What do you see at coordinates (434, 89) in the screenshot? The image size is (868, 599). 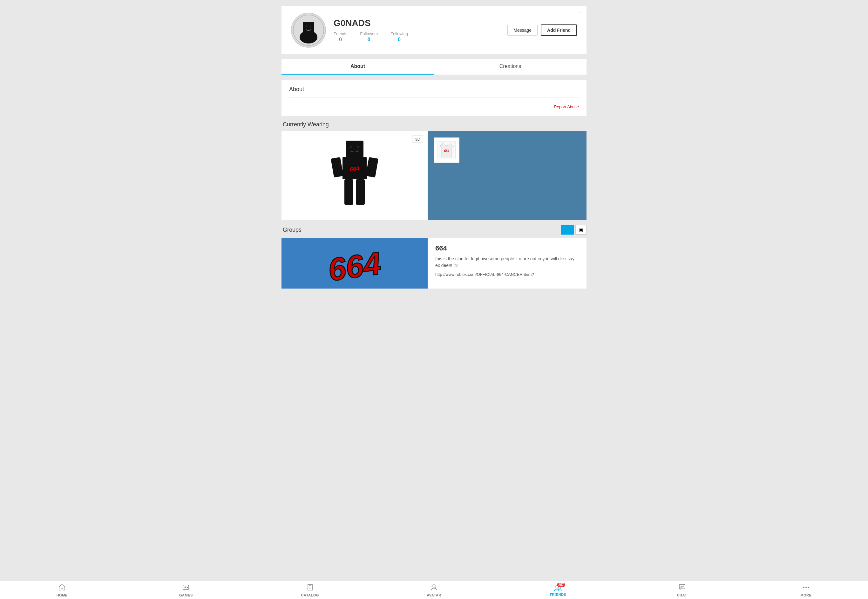 I see `about-title: About` at bounding box center [434, 89].